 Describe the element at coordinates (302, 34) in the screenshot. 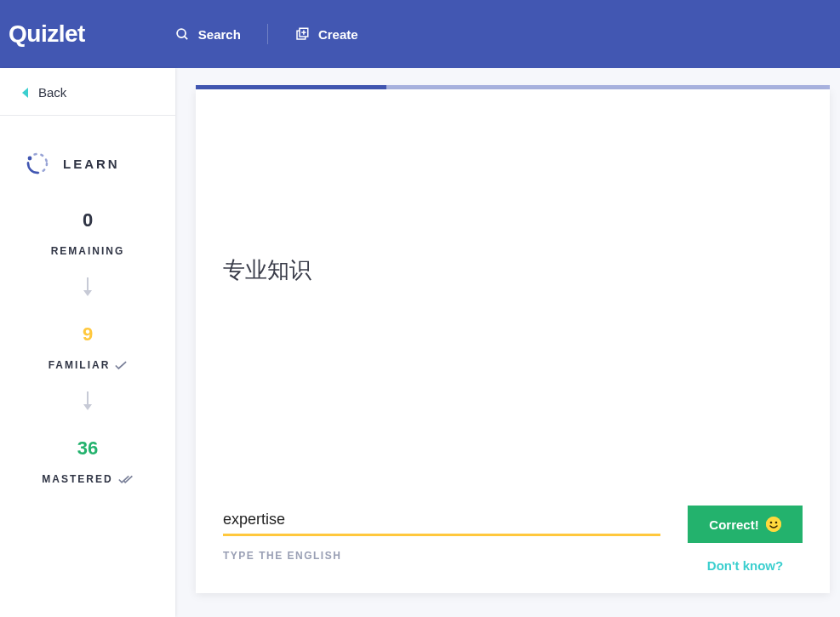

I see `create-icon` at that location.